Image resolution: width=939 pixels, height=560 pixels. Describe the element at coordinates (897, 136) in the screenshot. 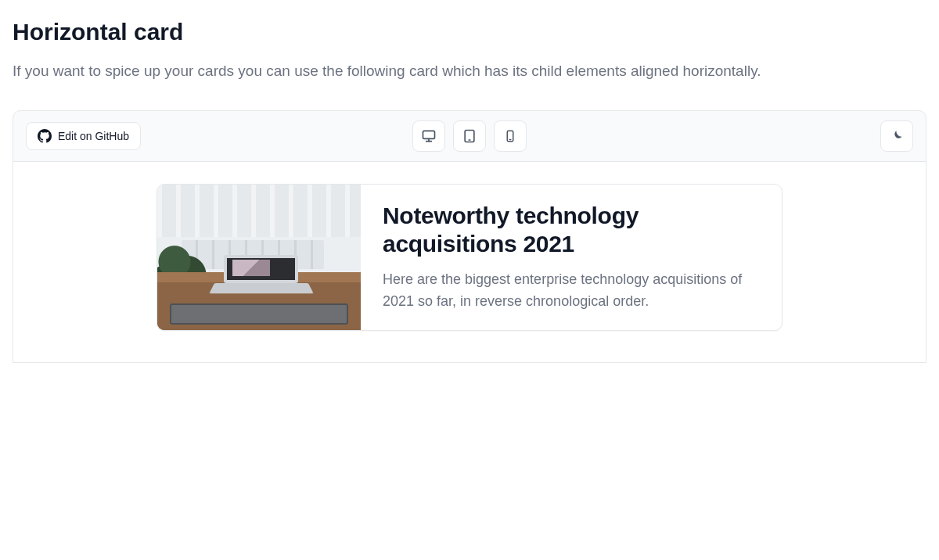

I see `moon-icon` at that location.